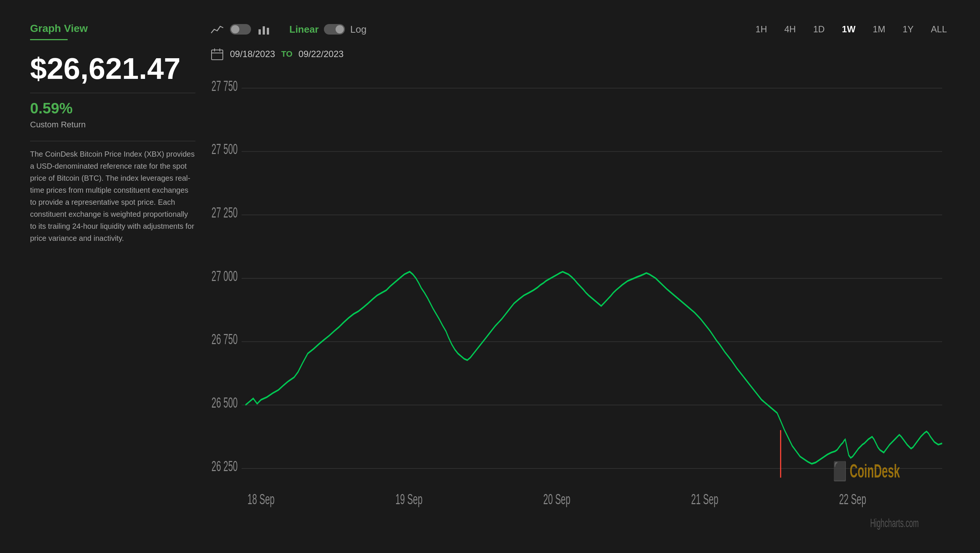 The image size is (980, 553). Describe the element at coordinates (851, 29) in the screenshot. I see `time-period-buttons: 1H 4H 1D 1W 1M 1Y ALL` at that location.